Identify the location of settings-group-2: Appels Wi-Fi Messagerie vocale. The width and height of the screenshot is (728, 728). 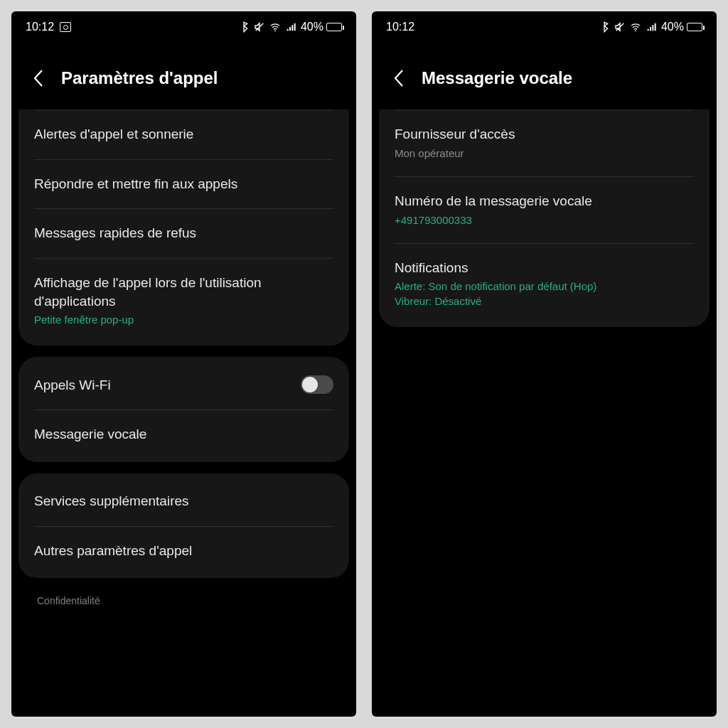
(183, 410).